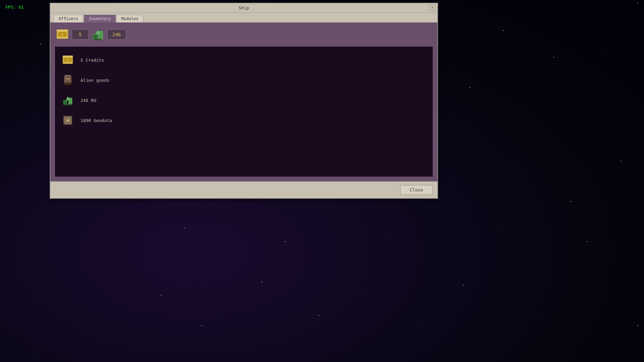 The height and width of the screenshot is (362, 644). What do you see at coordinates (96, 121) in the screenshot?
I see `geodata-label: 1890 Geodata` at bounding box center [96, 121].